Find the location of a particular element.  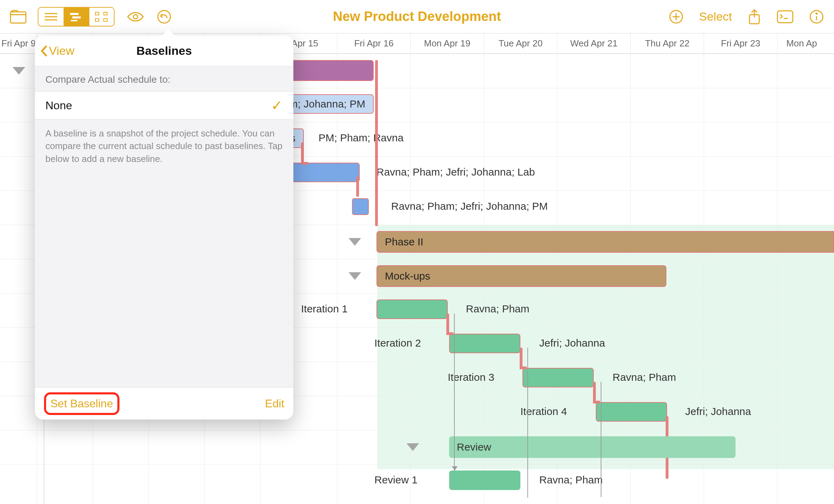

info-icon is located at coordinates (817, 17).